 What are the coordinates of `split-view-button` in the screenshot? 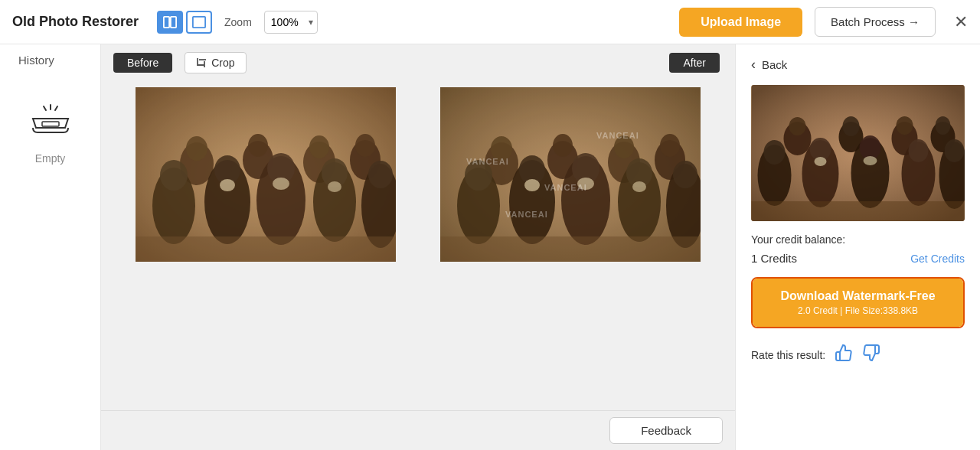 It's located at (170, 22).